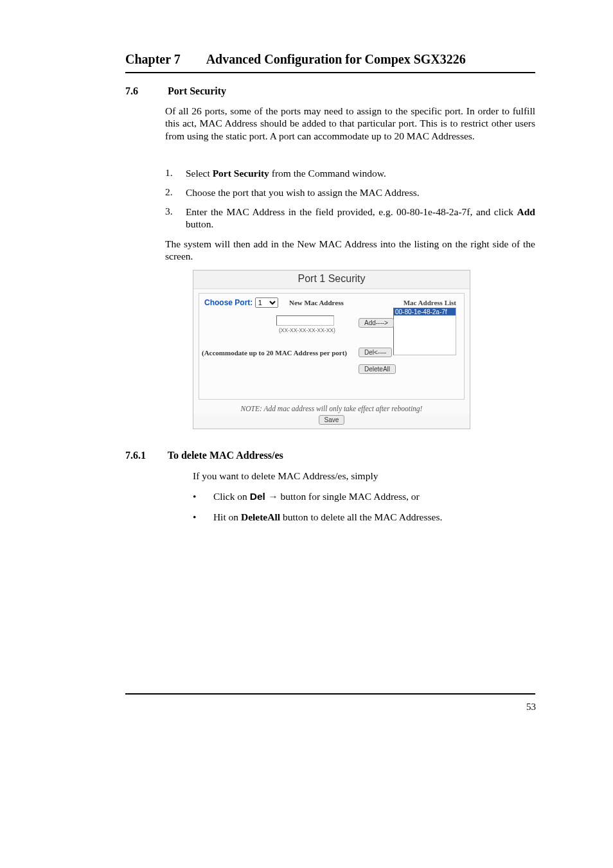  Describe the element at coordinates (226, 455) in the screenshot. I see `subsection-title: To delete MAC Address/es` at that location.